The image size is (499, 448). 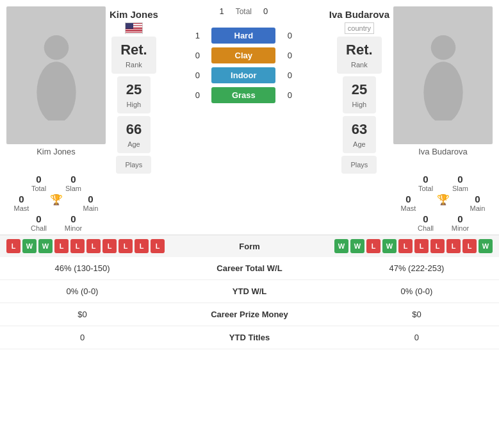 What do you see at coordinates (243, 36) in the screenshot?
I see `hard-button: Hard` at bounding box center [243, 36].